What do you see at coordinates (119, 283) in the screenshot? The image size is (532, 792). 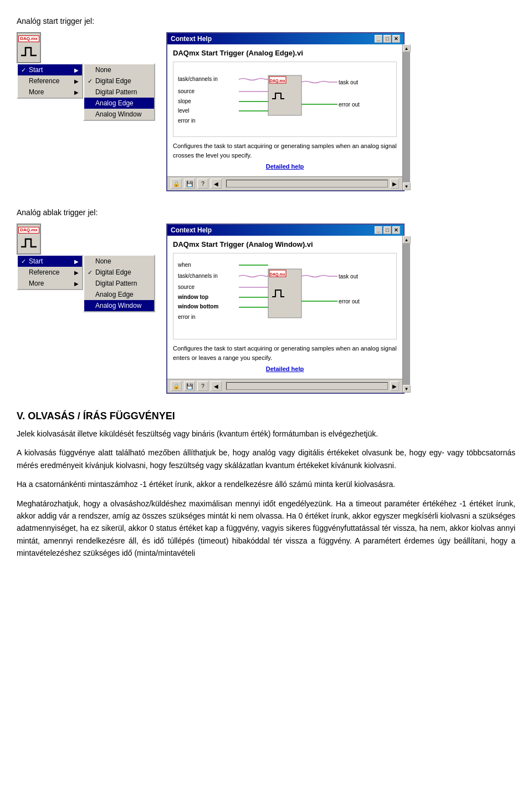 I see `submenu-2: None ✓ Digital Edge Digital Pattern Anal…` at bounding box center [119, 283].